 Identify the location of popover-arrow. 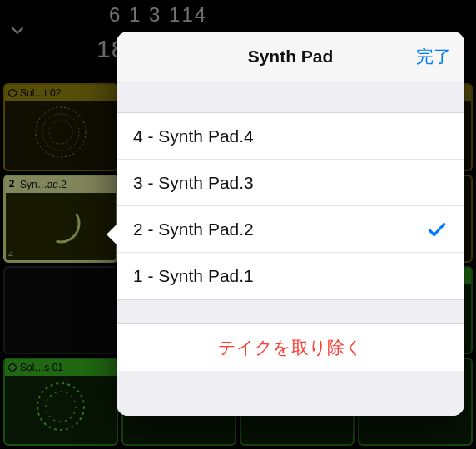
(112, 234).